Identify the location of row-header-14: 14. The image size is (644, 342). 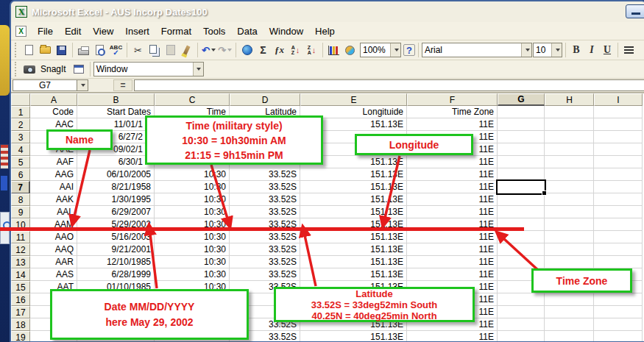
(21, 275).